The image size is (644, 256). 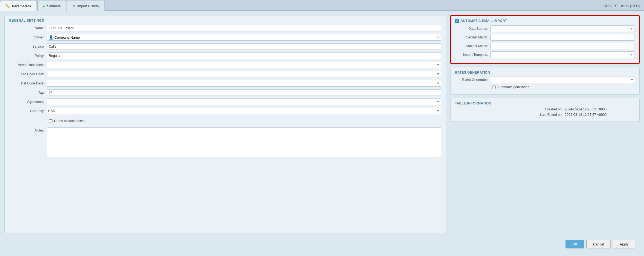 I want to click on header-right: ORIG RT - client [USD], so click(x=624, y=6).